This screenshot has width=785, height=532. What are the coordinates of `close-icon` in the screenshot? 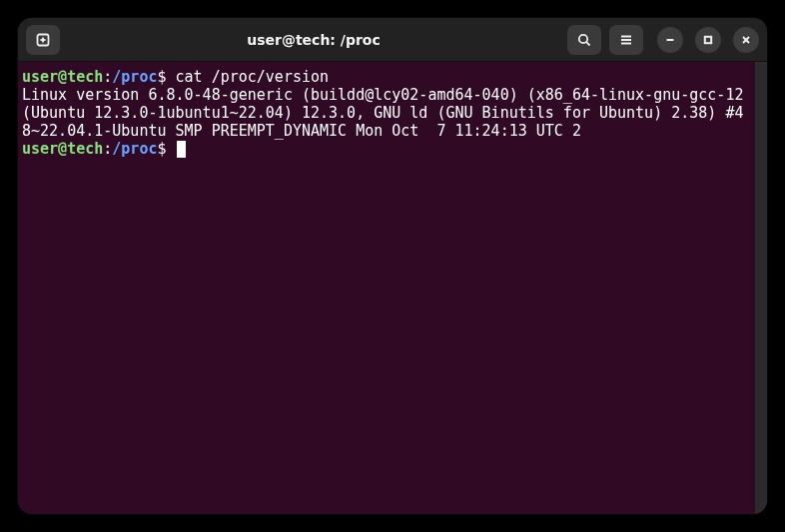 It's located at (746, 40).